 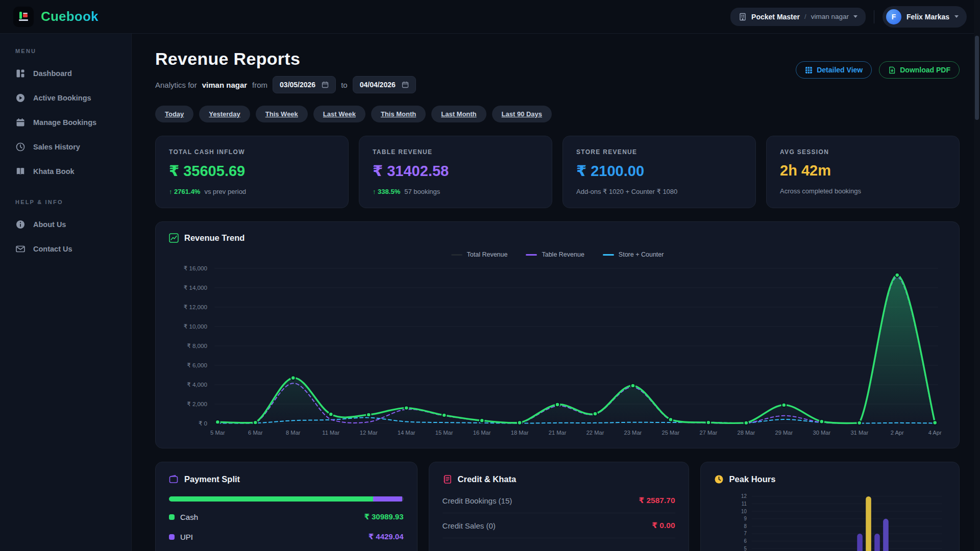 I want to click on svg-text: 18 Mar, so click(x=520, y=433).